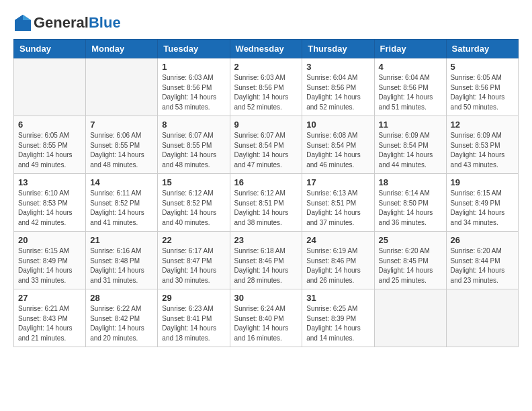  I want to click on day-number: 13, so click(50, 183).